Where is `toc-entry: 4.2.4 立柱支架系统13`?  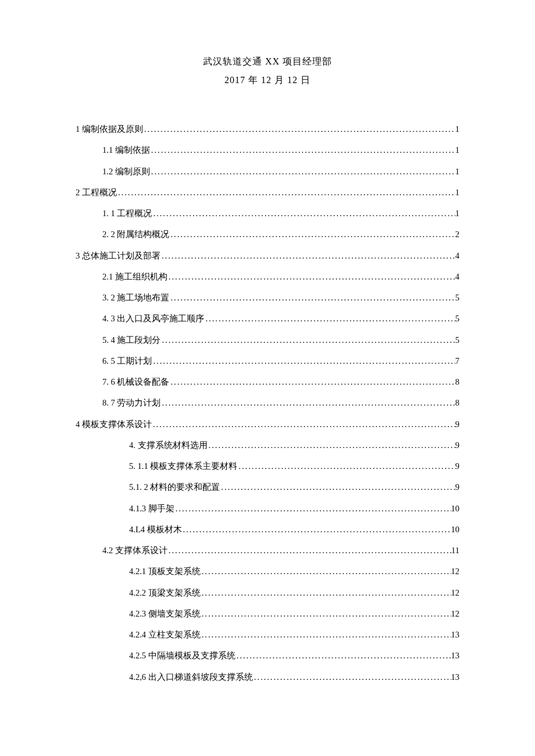 toc-entry: 4.2.4 立柱支架系统13 is located at coordinates (268, 635).